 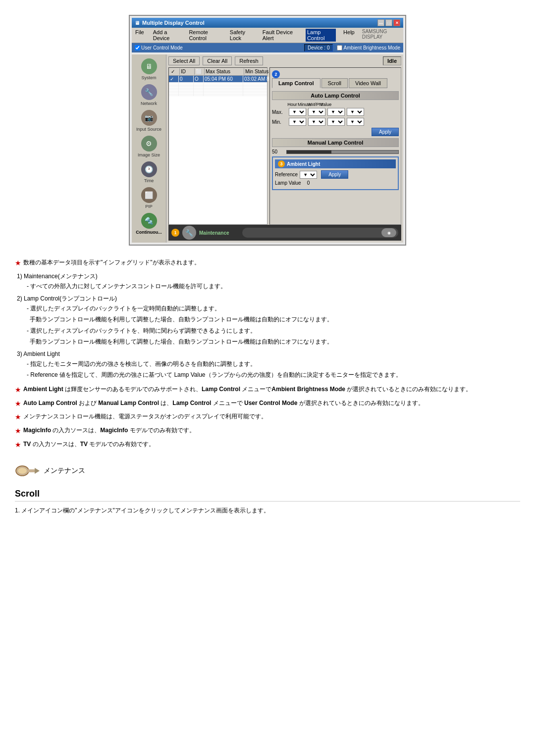 I want to click on item2-sub2-text: 手動ランプコントロール機能を利用して調整した場合、自動ランプコントロール機能は自…, so click(x=181, y=319).